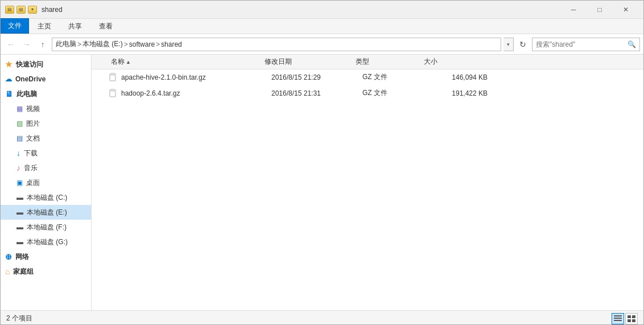 This screenshot has height=325, width=644. Describe the element at coordinates (46, 94) in the screenshot. I see `sidebar-item-this-pc: 🖥 此电脑` at that location.